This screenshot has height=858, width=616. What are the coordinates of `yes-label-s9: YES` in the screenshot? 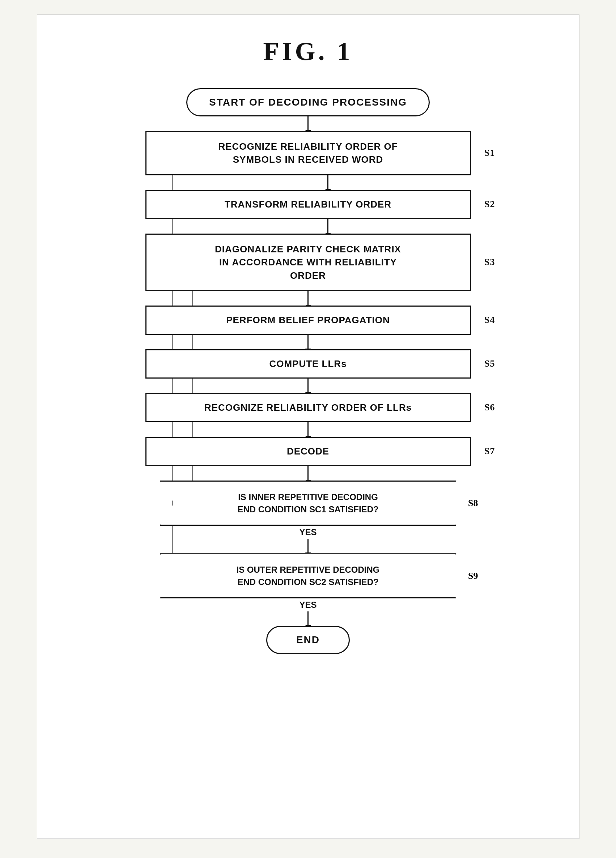 It's located at (308, 605).